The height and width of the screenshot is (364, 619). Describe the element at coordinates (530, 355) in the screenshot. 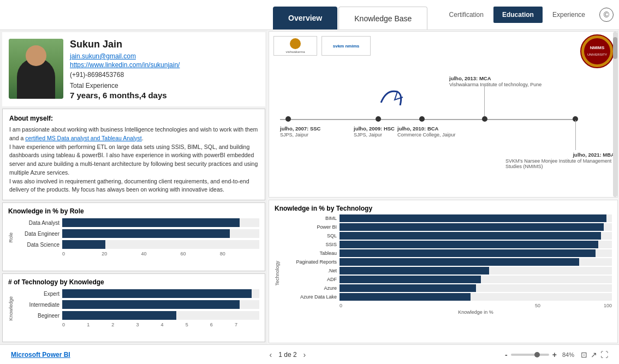

I see `zoom-slider` at that location.